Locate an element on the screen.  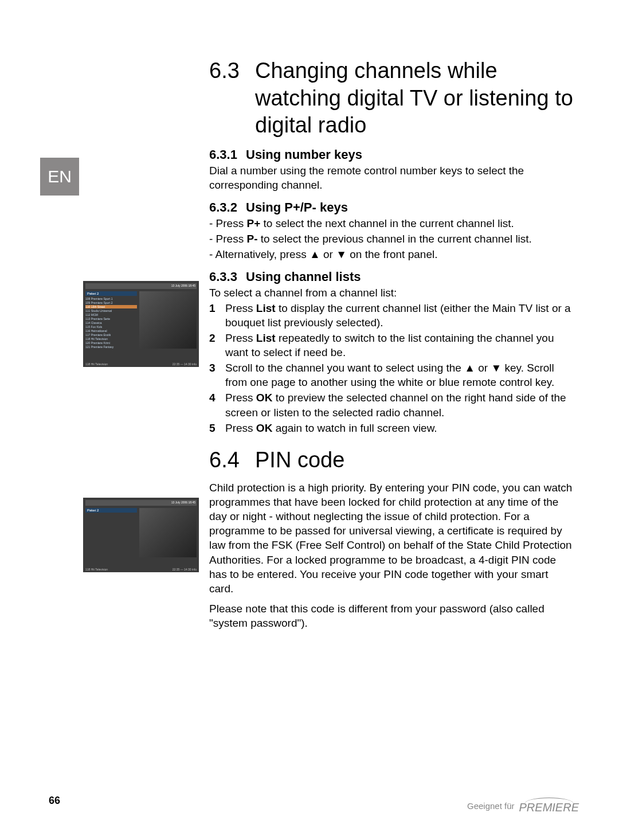
channel-list-screenshot-2: 13 July 2006 18:45 Paket 2 118 Hit Telev… is located at coordinates (141, 535).